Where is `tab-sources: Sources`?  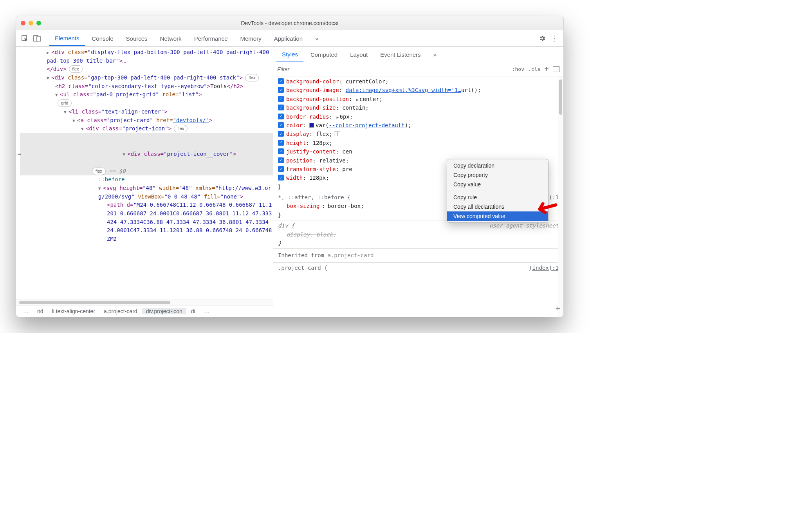 tab-sources: Sources is located at coordinates (137, 38).